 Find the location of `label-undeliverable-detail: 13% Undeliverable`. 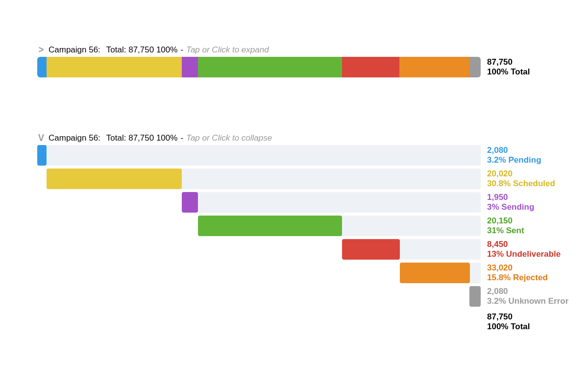

label-undeliverable-detail: 13% Undeliverable is located at coordinates (524, 254).